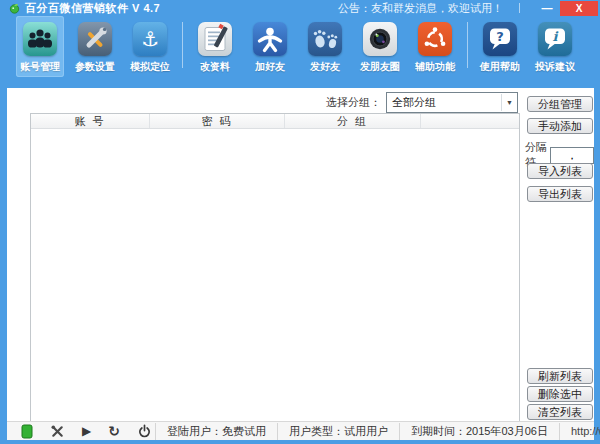  Describe the element at coordinates (435, 46) in the screenshot. I see `toolbar-item-assist-tools: 辅助功能` at that location.